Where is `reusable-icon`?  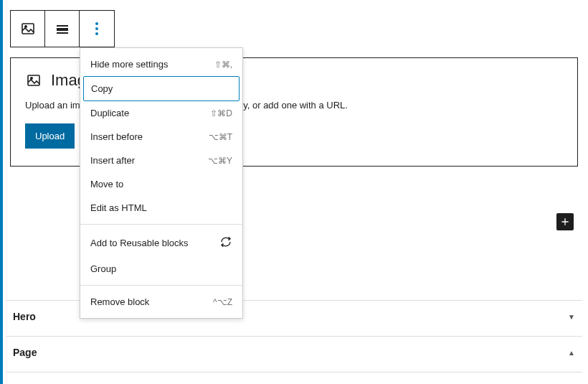 reusable-icon is located at coordinates (226, 243).